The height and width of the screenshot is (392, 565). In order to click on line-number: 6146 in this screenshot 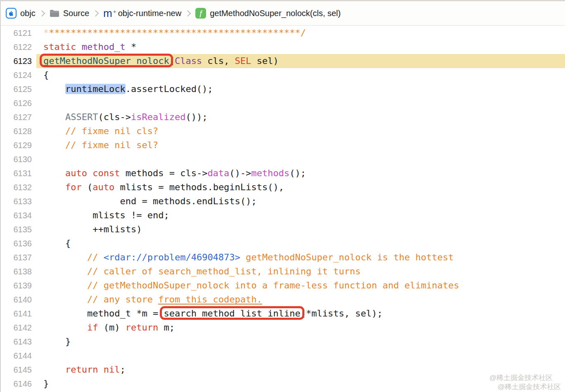, I will do `click(16, 384)`.